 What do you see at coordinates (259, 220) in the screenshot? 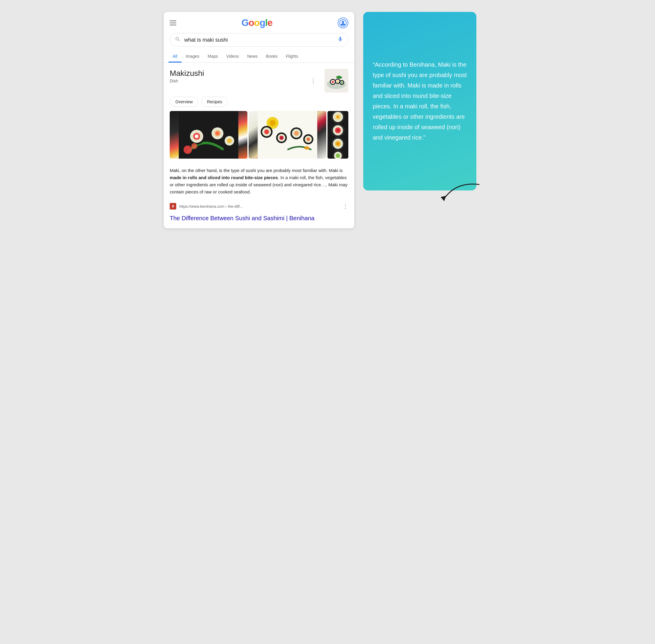
I see `result-link: The Difference Between Sushi and Sashimi…` at bounding box center [259, 220].